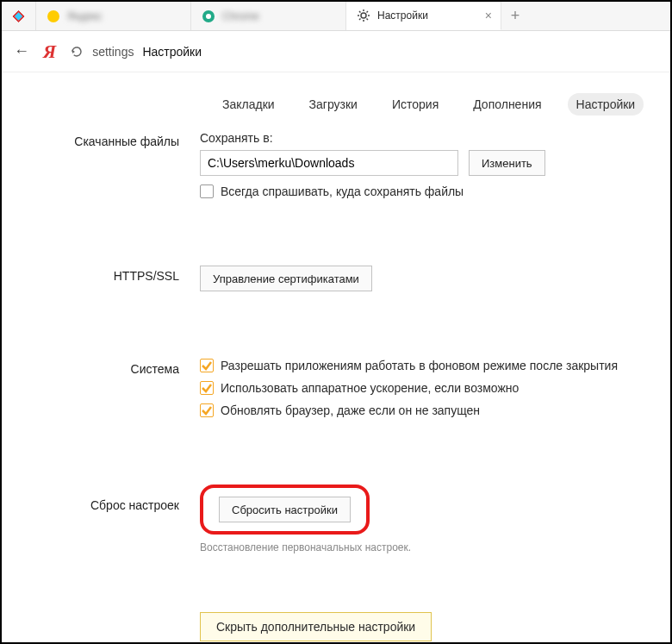  Describe the element at coordinates (515, 16) in the screenshot. I see `new-tab-button: +` at that location.